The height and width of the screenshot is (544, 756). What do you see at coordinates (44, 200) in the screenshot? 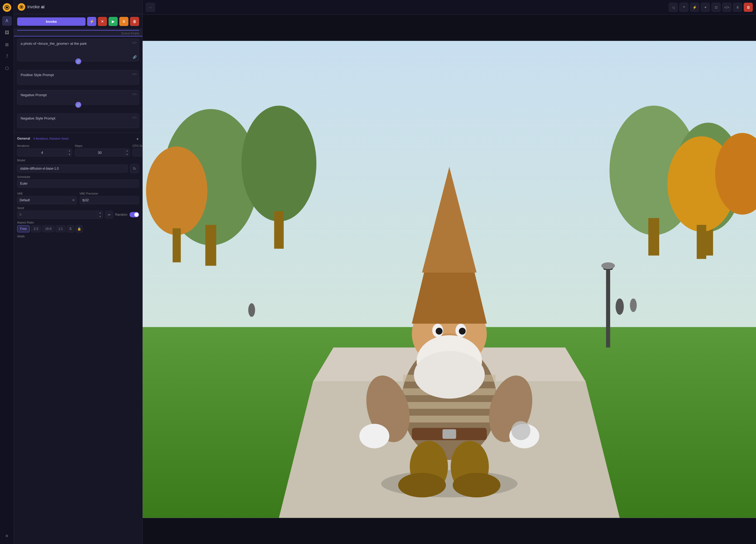
I see `vae-input` at bounding box center [44, 200].